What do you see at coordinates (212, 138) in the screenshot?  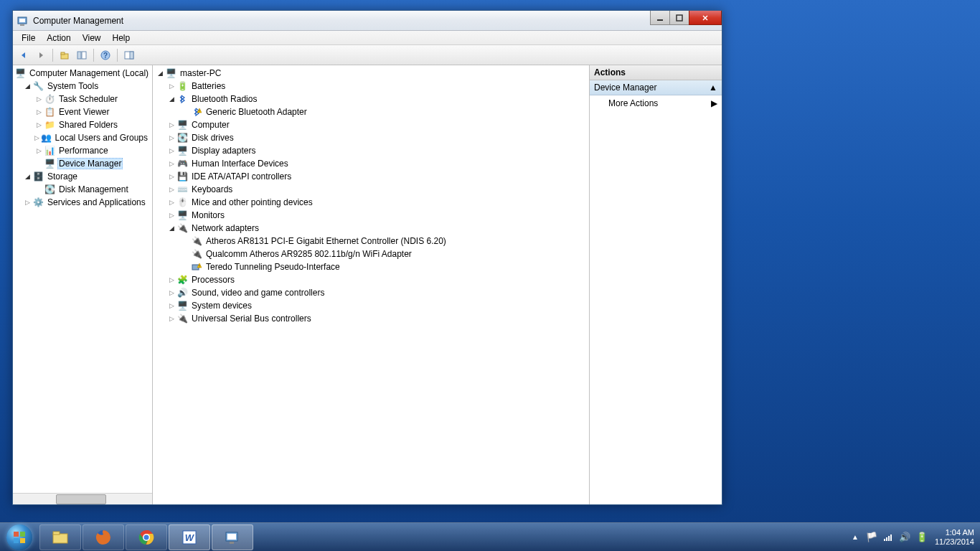 I see `device-disk-drives: Disk drives` at bounding box center [212, 138].